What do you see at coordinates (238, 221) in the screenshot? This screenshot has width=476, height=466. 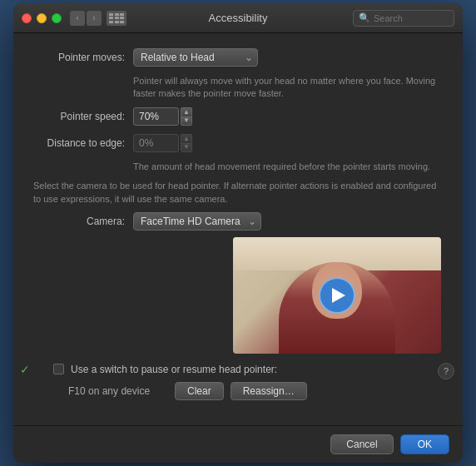 I see `camera-row: Camera: FaceTime HD Camera` at bounding box center [238, 221].